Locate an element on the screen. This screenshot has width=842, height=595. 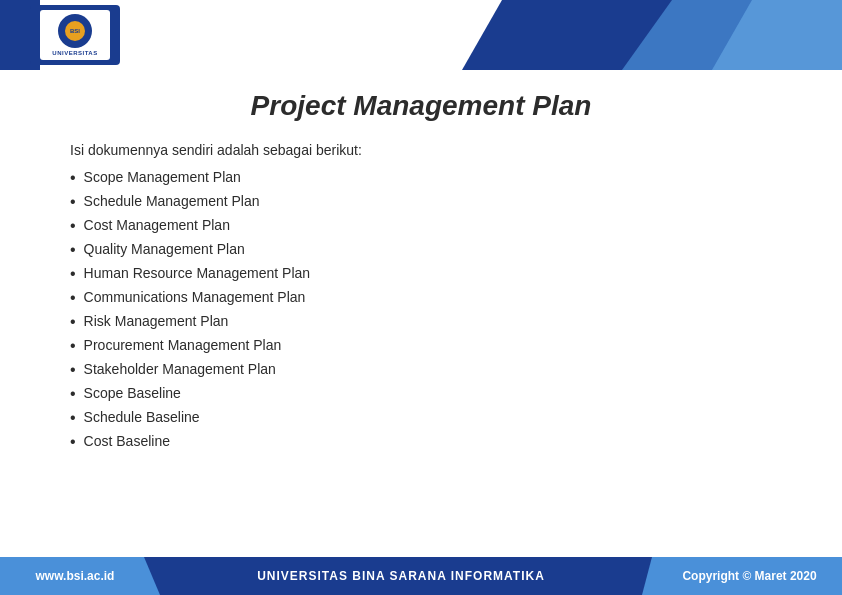
list-item: Scope Management Plan is located at coordinates (426, 178).